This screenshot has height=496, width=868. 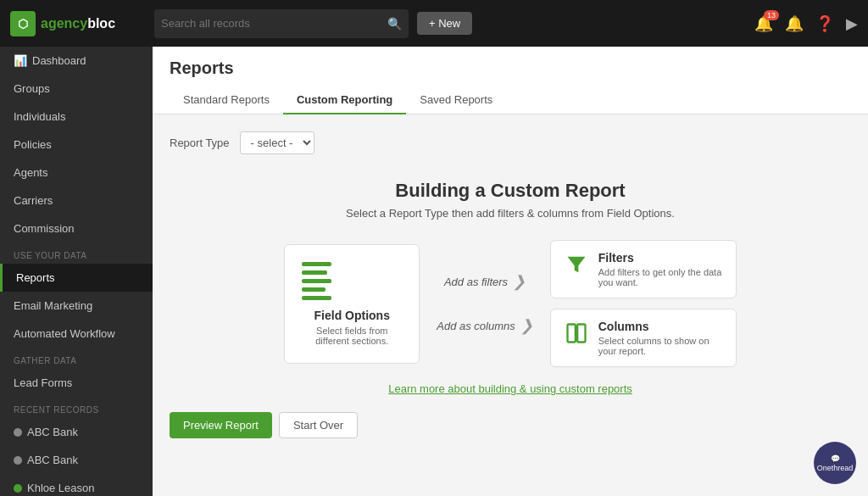 I want to click on filter-icon, so click(x=576, y=265).